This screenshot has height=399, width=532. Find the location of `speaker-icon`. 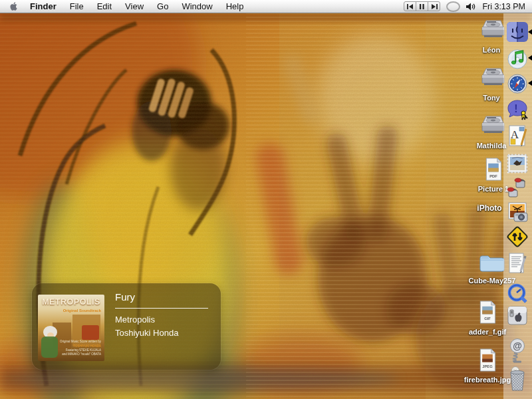

speaker-icon is located at coordinates (471, 7).